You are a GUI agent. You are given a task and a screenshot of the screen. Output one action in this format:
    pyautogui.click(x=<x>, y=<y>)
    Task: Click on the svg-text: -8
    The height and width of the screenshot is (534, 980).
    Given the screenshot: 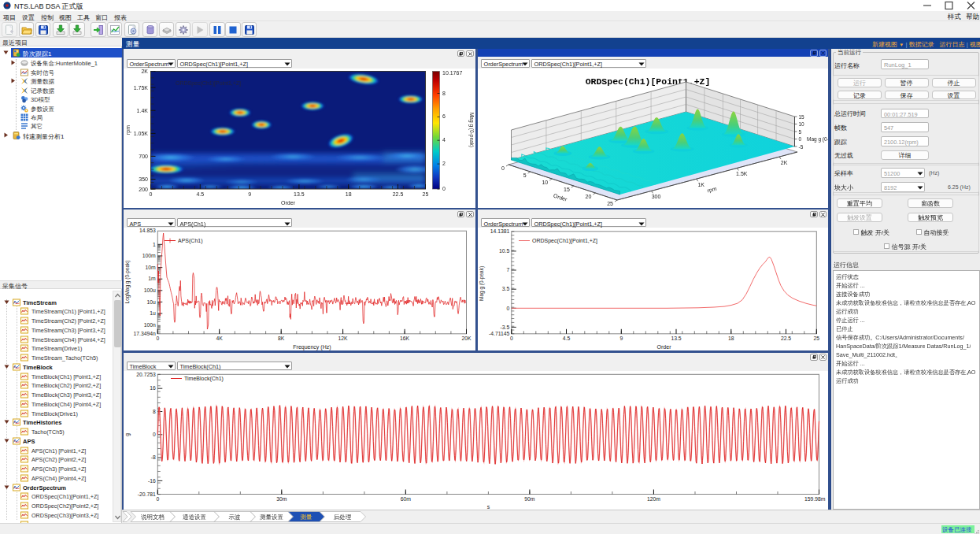 What is the action you would take?
    pyautogui.click(x=153, y=457)
    